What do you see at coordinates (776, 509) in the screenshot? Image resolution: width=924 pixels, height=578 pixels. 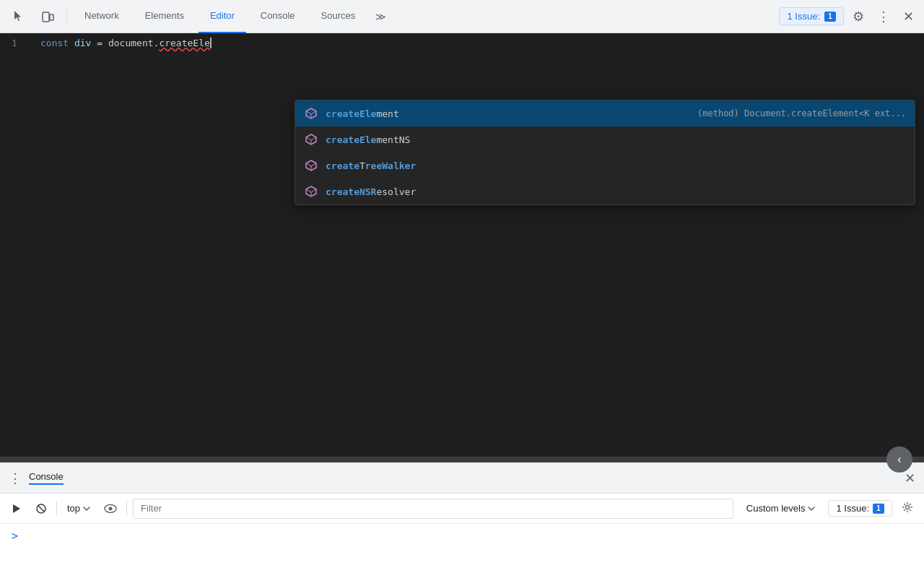 I see `custom-levels-label: Custom levels` at bounding box center [776, 509].